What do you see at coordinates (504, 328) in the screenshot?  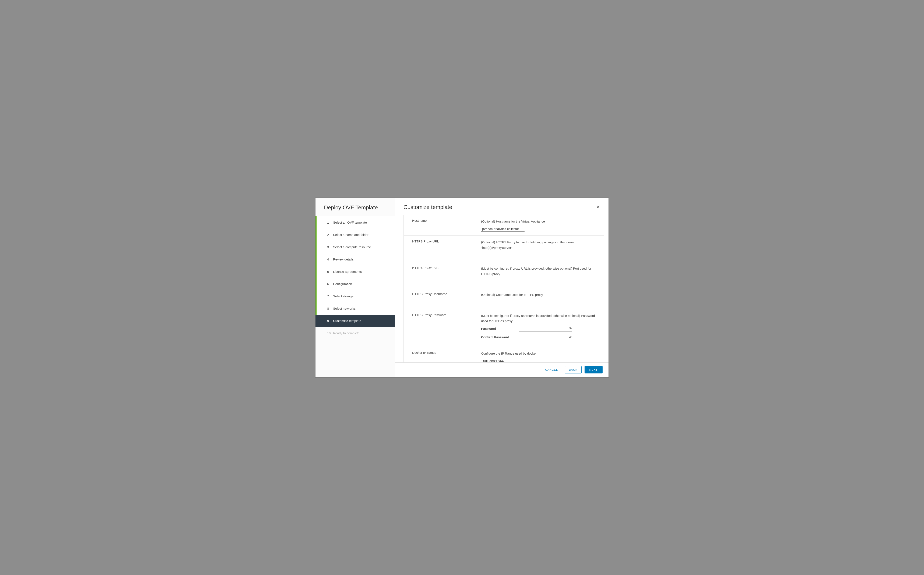 I see `row-proxy-pass: HTTPS Proxy Password (Must be configured…` at bounding box center [504, 328].